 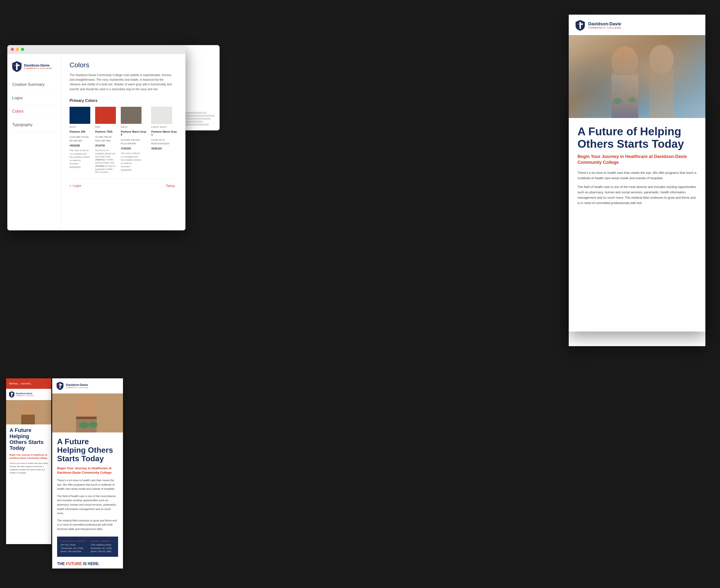 I want to click on bs-davie-campus: DAVIE CAMPUS 1205 Salisbury RoadMocksvil…, so click(x=101, y=547).